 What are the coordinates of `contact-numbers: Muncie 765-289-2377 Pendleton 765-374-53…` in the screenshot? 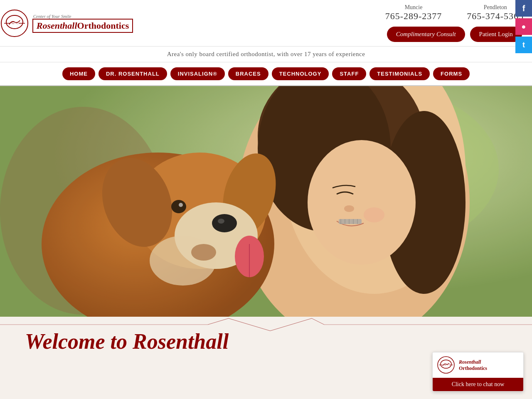 It's located at (455, 13).